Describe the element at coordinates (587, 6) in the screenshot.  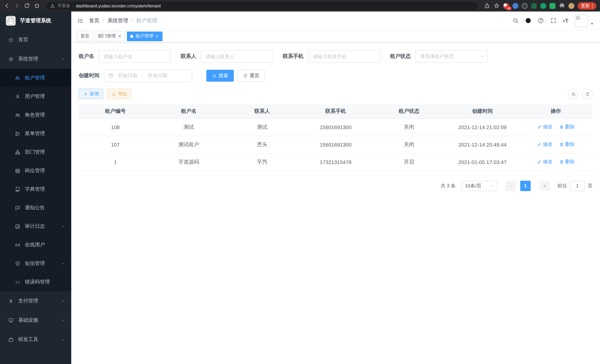
I see `update-button: 更新` at that location.